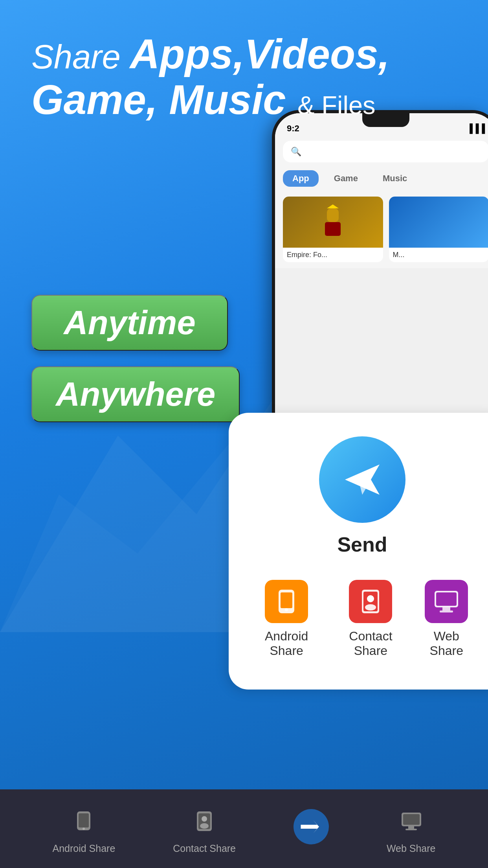 Image resolution: width=488 pixels, height=868 pixels. What do you see at coordinates (362, 544) in the screenshot?
I see `send-label: Send` at bounding box center [362, 544].